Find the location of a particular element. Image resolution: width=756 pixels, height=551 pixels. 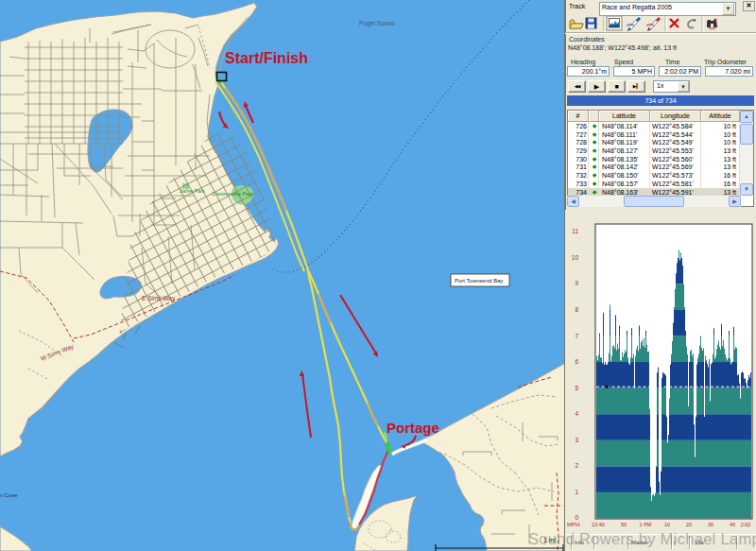

svg-text: 8 is located at coordinates (576, 310).